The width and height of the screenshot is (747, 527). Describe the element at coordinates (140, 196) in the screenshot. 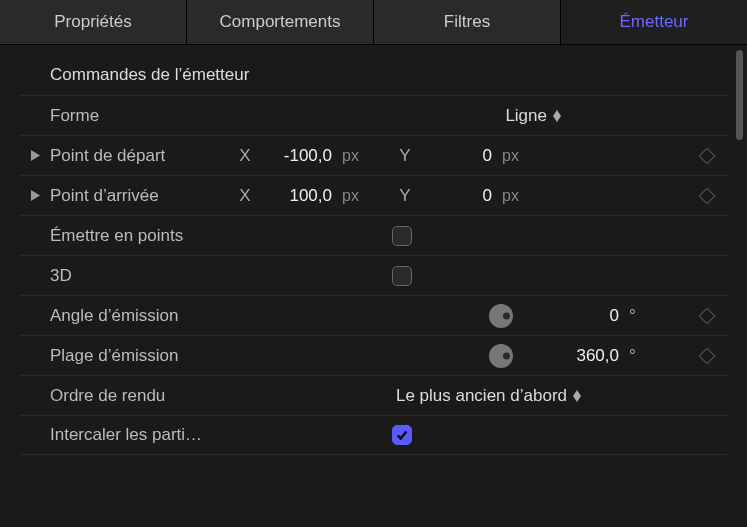

I see `label-end: Point d’arrivée` at that location.